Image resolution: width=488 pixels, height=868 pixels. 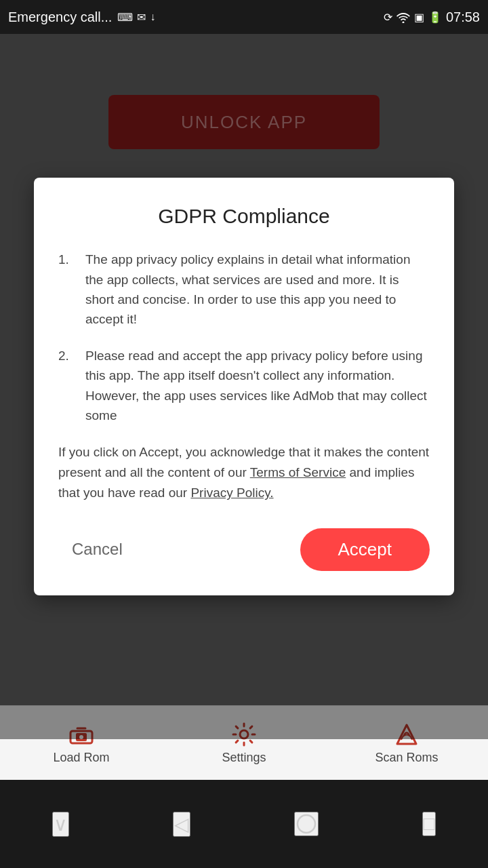 I want to click on list-item-1-text: The app privacy policy explains in detai…, so click(x=258, y=290).